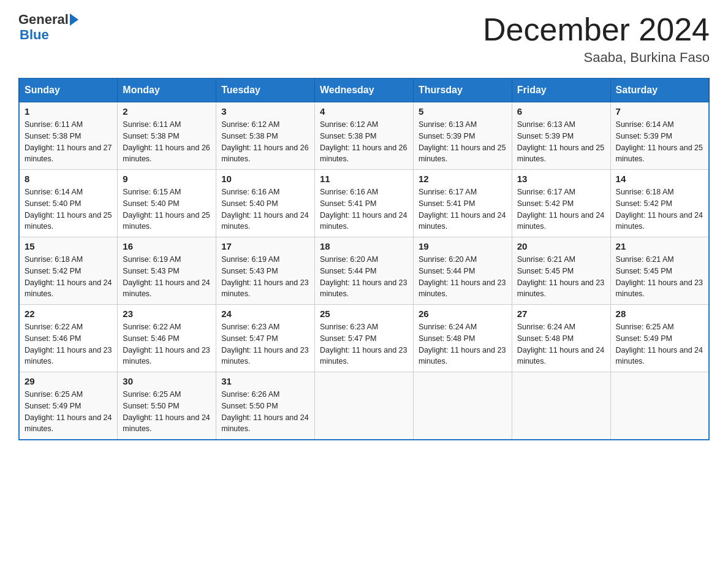  What do you see at coordinates (364, 91) in the screenshot?
I see `header-row: SundayMondayTuesdayWednesdayThursdayFrid…` at bounding box center [364, 91].